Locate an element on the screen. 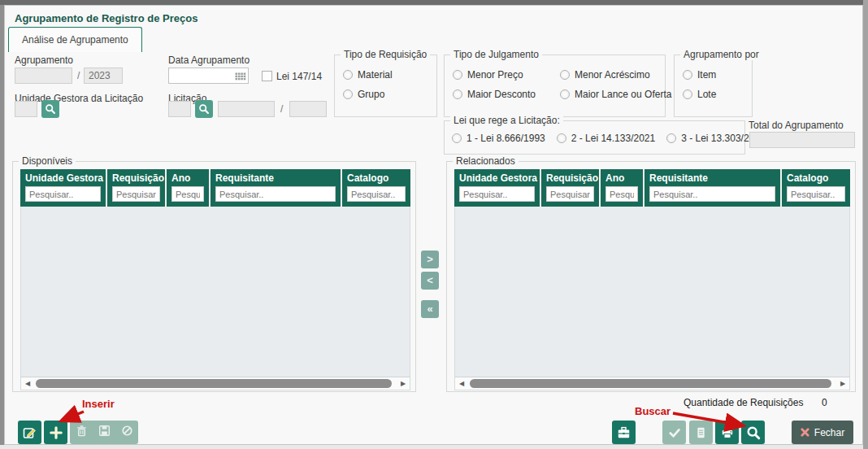 The image size is (868, 449). relacionados-search-ano is located at coordinates (622, 194).